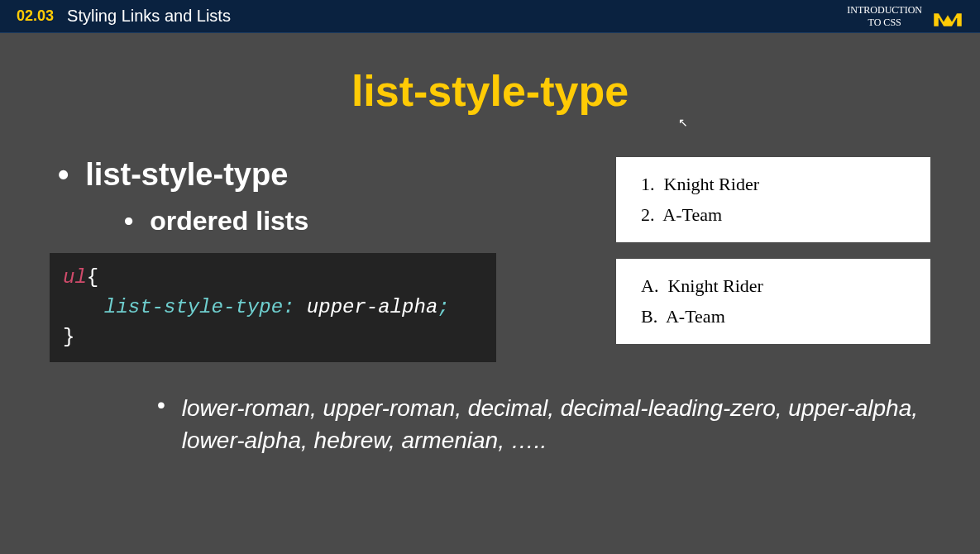  Describe the element at coordinates (648, 184) in the screenshot. I see `item-marker: 1.` at that location.